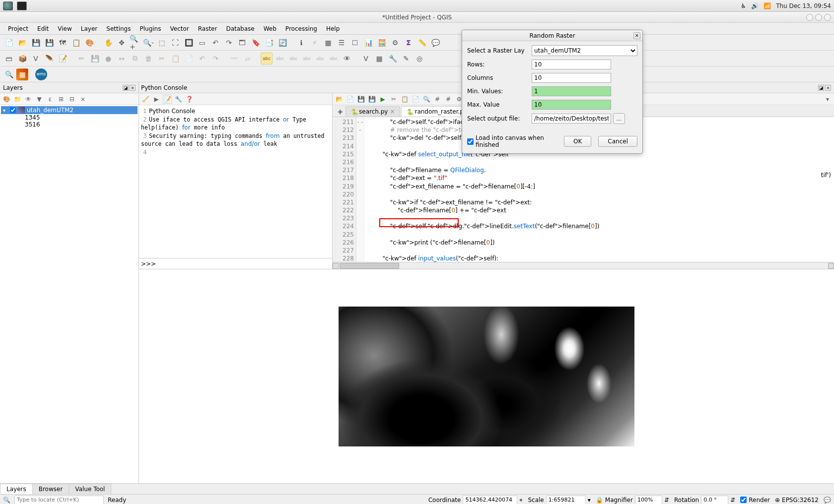  Describe the element at coordinates (90, 489) in the screenshot. I see `bottom-tab-valuetool: Value Tool` at that location.